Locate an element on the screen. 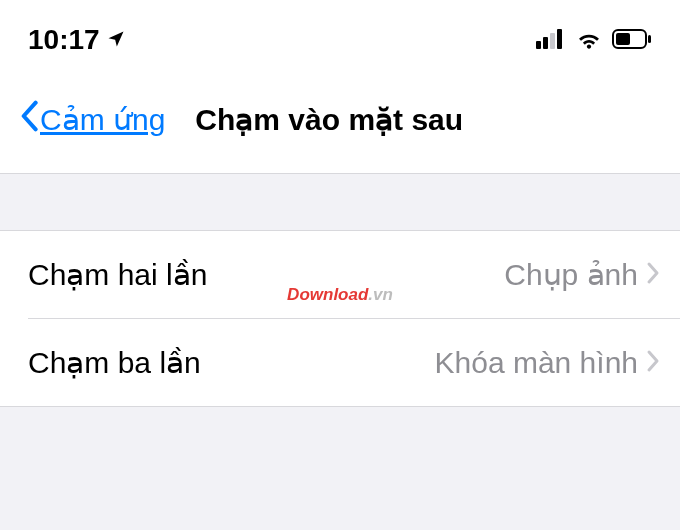  double-tap-label: Chạm hai lần is located at coordinates (118, 274).